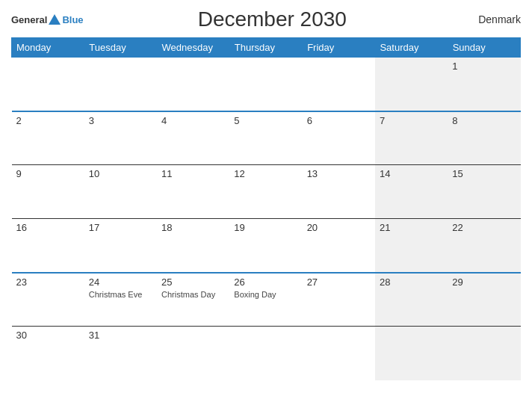 This screenshot has width=532, height=411. Describe the element at coordinates (121, 173) in the screenshot. I see `cell-date-number: 10` at that location.